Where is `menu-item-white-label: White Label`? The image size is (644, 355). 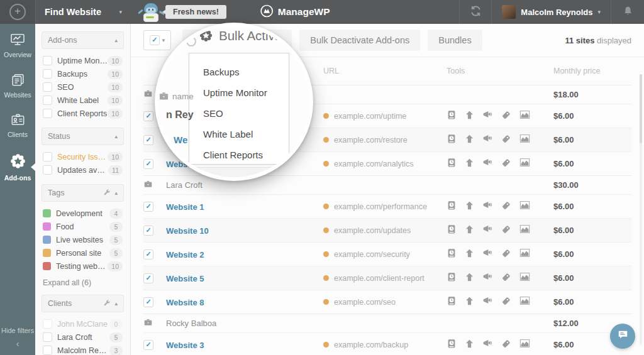
menu-item-white-label: White Label is located at coordinates (246, 134).